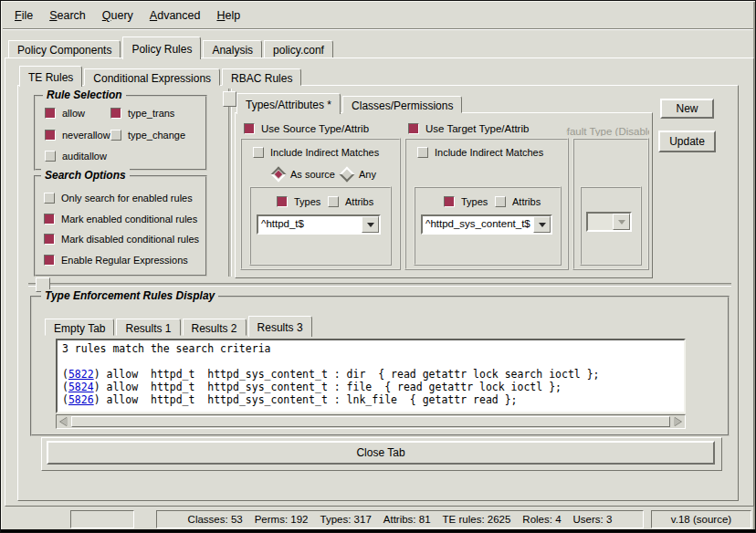 This screenshot has width=756, height=533. What do you see at coordinates (489, 152) in the screenshot?
I see `target-indirect-label: Include Indirect Matches` at bounding box center [489, 152].